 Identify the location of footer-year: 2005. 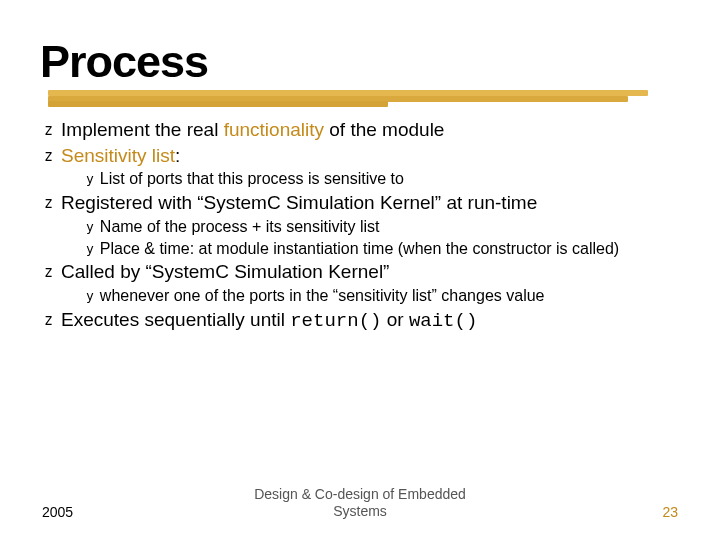
(81, 512).